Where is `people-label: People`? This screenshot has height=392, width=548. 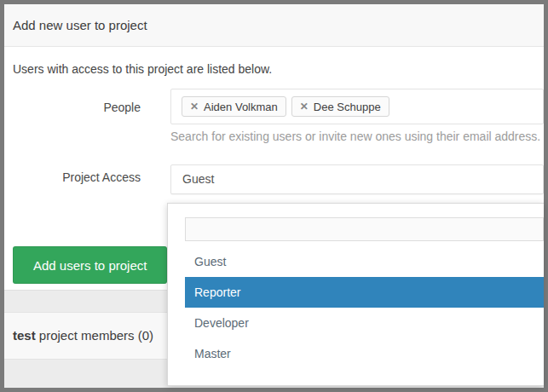
people-label: People is located at coordinates (72, 107).